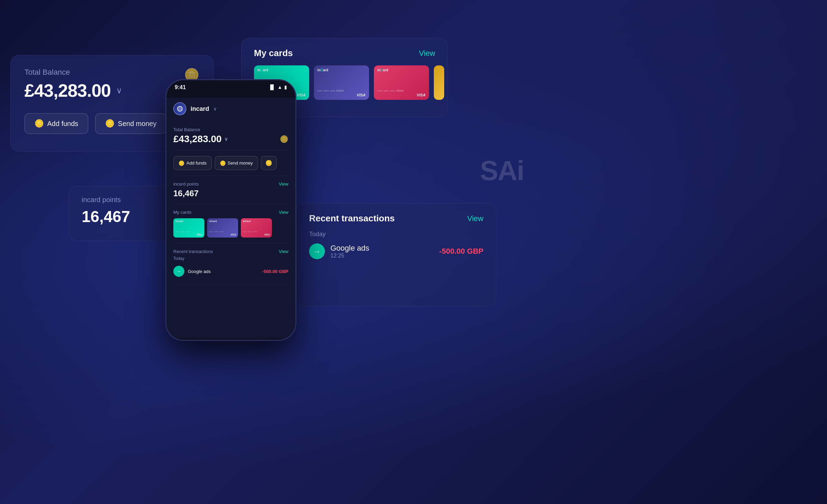  Describe the element at coordinates (231, 219) in the screenshot. I see `phone-content: incard ∨ Total Balance £43,283.00 ∨ 🪙` at that location.